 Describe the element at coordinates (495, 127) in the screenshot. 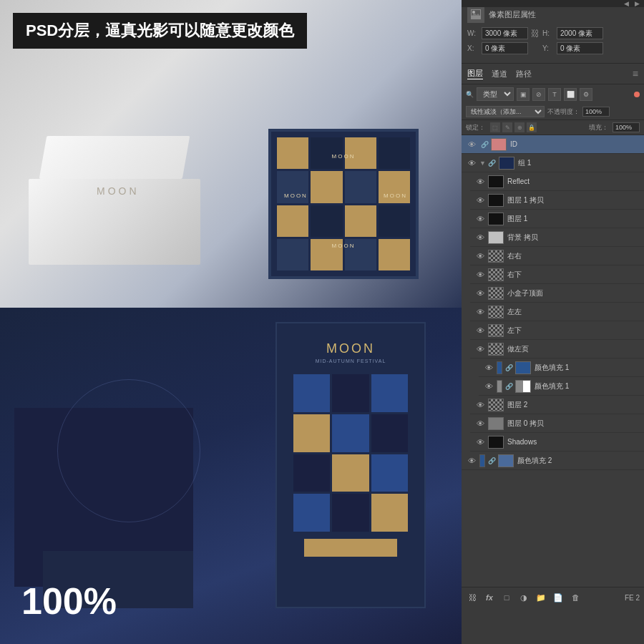

I see `lock-pixel-icon: ⬚` at that location.